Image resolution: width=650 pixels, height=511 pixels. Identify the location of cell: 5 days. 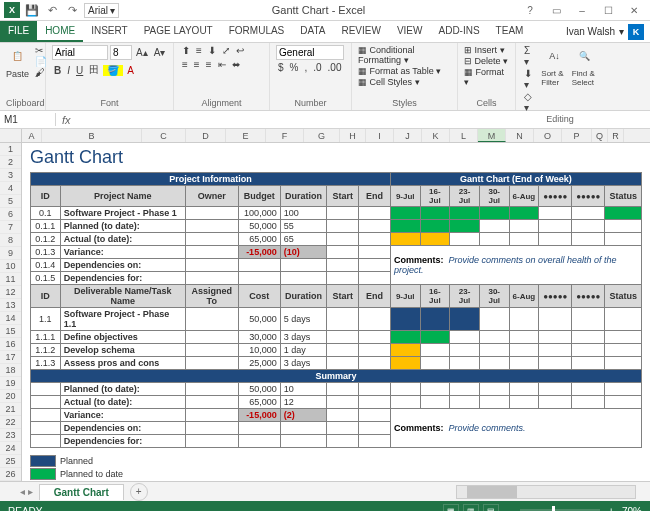
(304, 320).